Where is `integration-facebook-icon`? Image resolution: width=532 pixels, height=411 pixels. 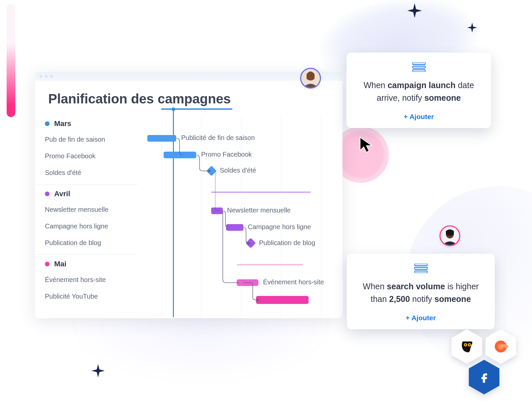
integration-facebook-icon is located at coordinates (484, 377).